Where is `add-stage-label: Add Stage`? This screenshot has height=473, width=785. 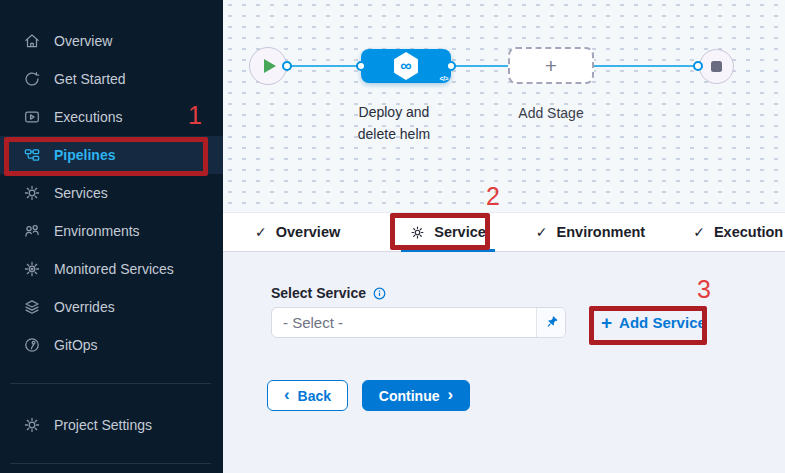
add-stage-label: Add Stage is located at coordinates (551, 113).